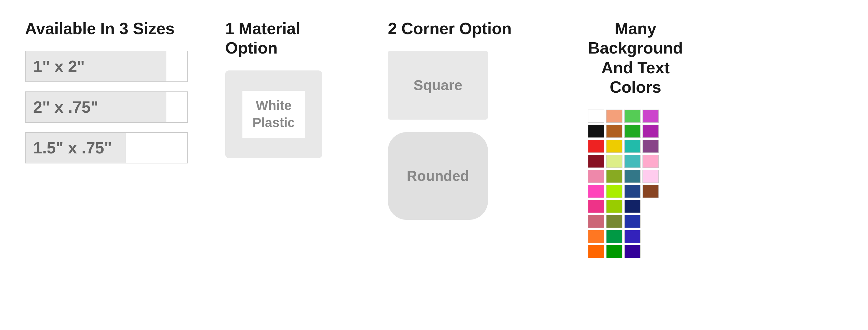 Image resolution: width=868 pixels, height=330 pixels. I want to click on material-card: White Plastic, so click(274, 114).